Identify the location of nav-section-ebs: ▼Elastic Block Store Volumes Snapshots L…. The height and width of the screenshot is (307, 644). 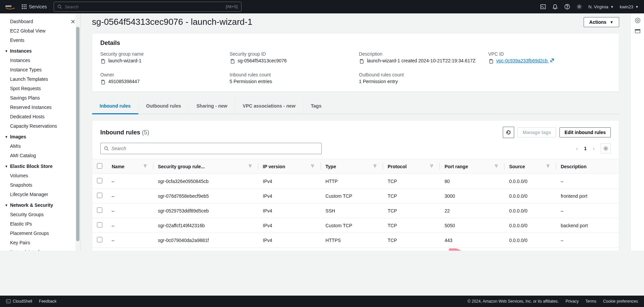
(44, 180).